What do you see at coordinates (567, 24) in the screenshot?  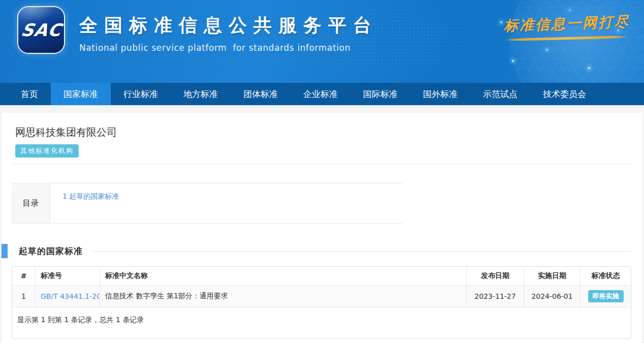 I see `slogan-text: 标准信息一网打尽` at bounding box center [567, 24].